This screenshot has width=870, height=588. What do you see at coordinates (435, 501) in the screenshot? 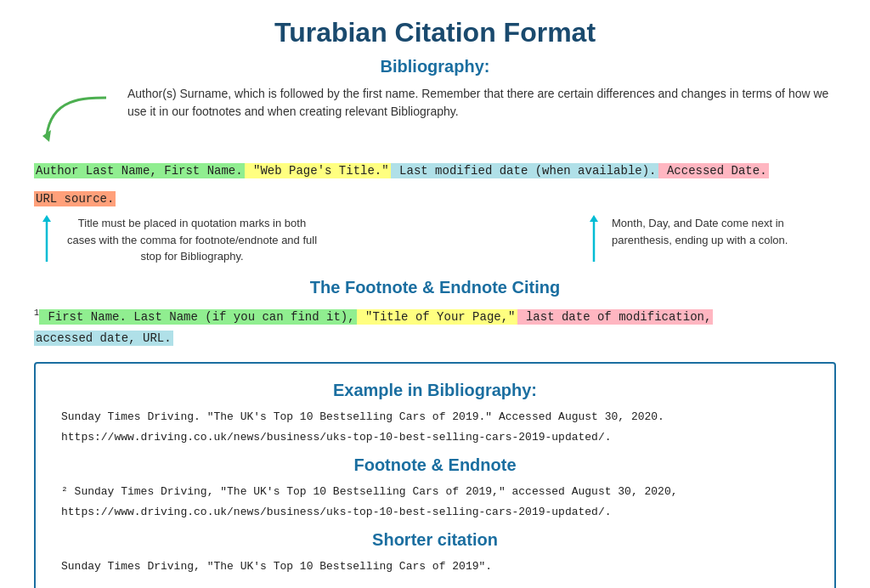
I see `example-footnote-text: ² Sunday Times Driving, "The UK's Top 10…` at bounding box center [435, 501].